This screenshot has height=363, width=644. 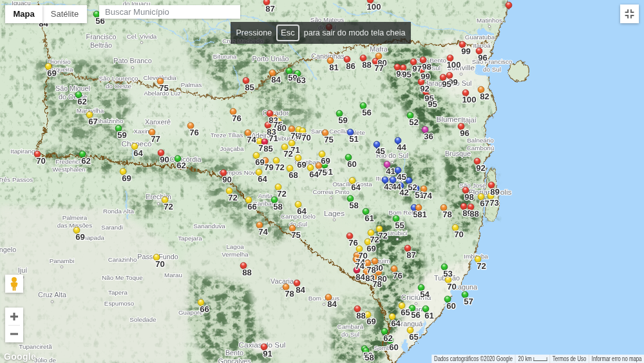 What do you see at coordinates (122, 277) in the screenshot?
I see `svg-text: Não Me Toque` at bounding box center [122, 277].